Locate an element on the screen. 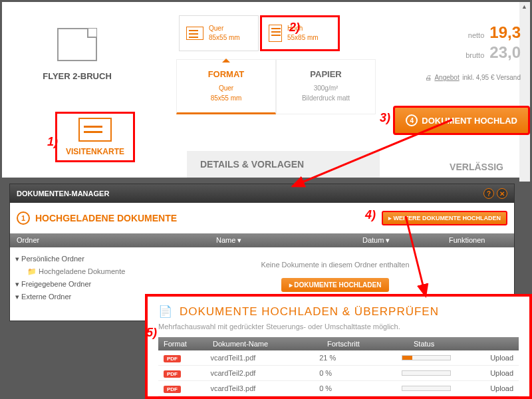  sort-name: Name ▾ is located at coordinates (289, 241).